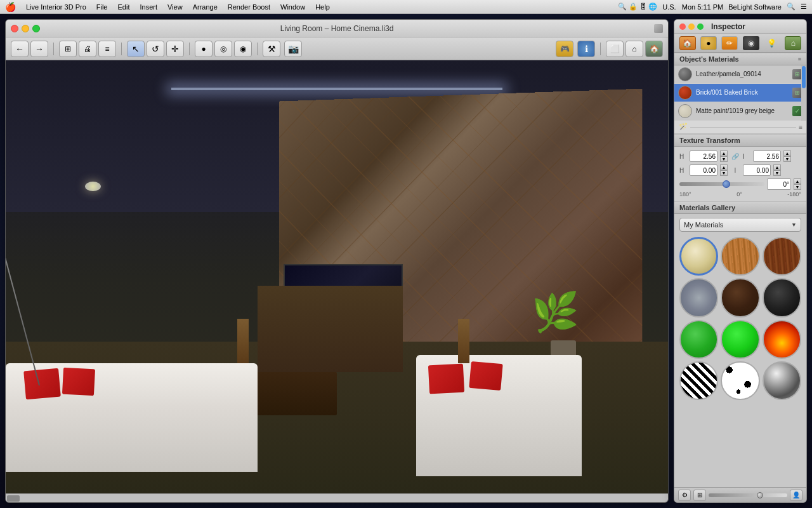 The image size is (812, 508). Describe the element at coordinates (740, 297) in the screenshot. I see `gallery-item-dark-wood` at that location.